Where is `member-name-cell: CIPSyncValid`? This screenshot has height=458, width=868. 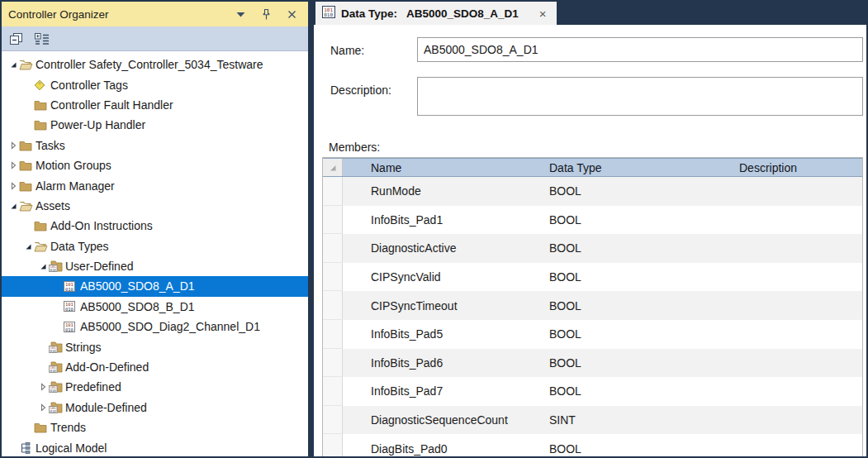
member-name-cell: CIPSyncValid is located at coordinates (443, 278).